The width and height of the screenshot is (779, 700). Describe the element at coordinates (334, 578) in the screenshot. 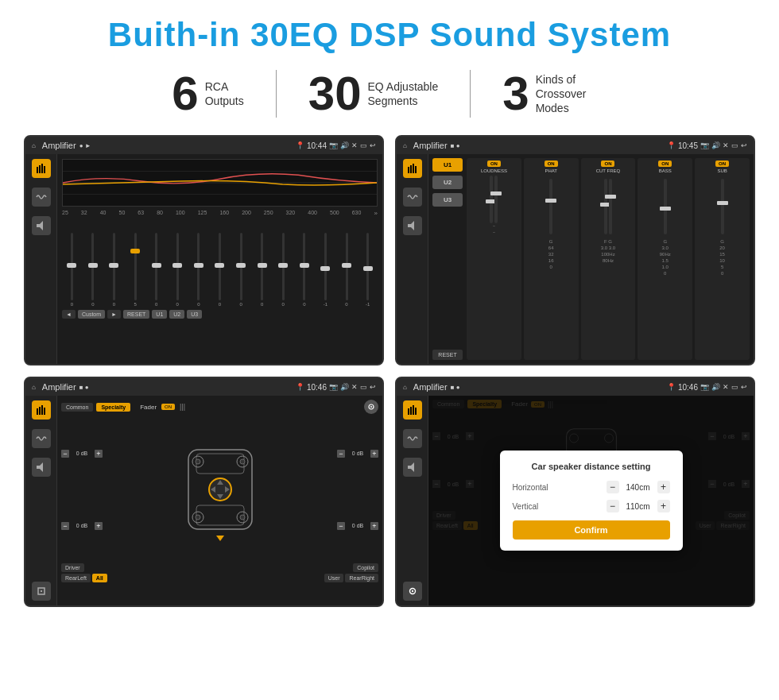

I see `btn-user: User` at that location.